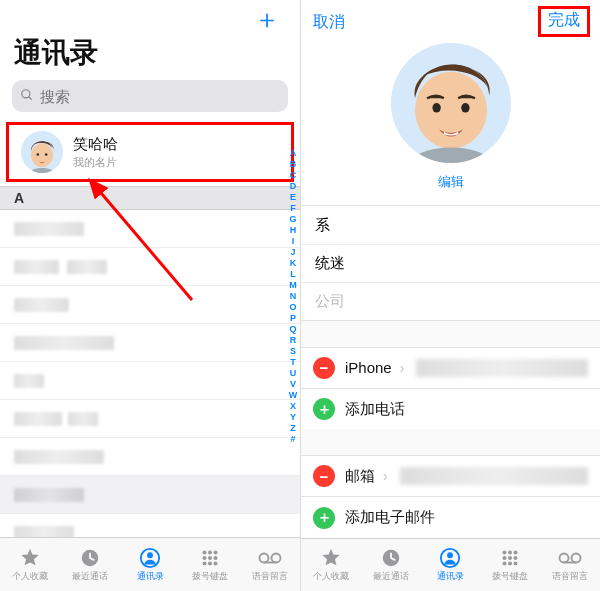 This screenshot has width=600, height=591. Describe the element at coordinates (150, 53) in the screenshot. I see `page-title: 通讯录` at that location.